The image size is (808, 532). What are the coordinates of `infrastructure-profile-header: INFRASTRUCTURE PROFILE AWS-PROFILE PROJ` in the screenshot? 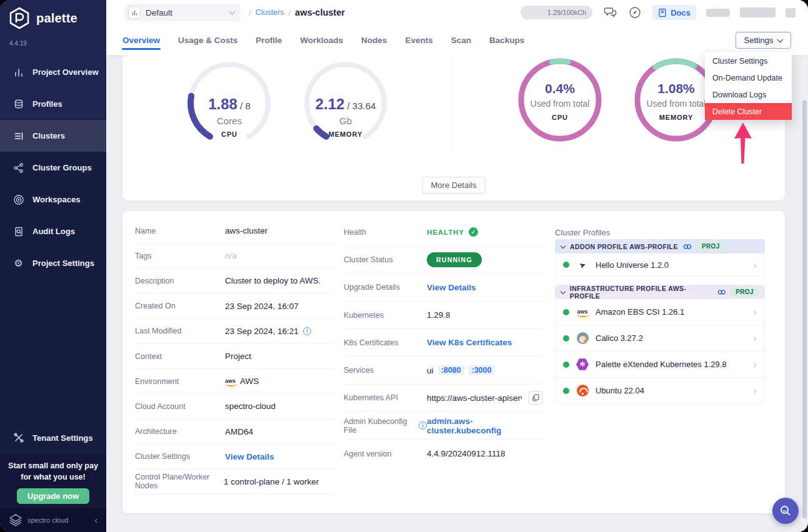 It's located at (660, 292).